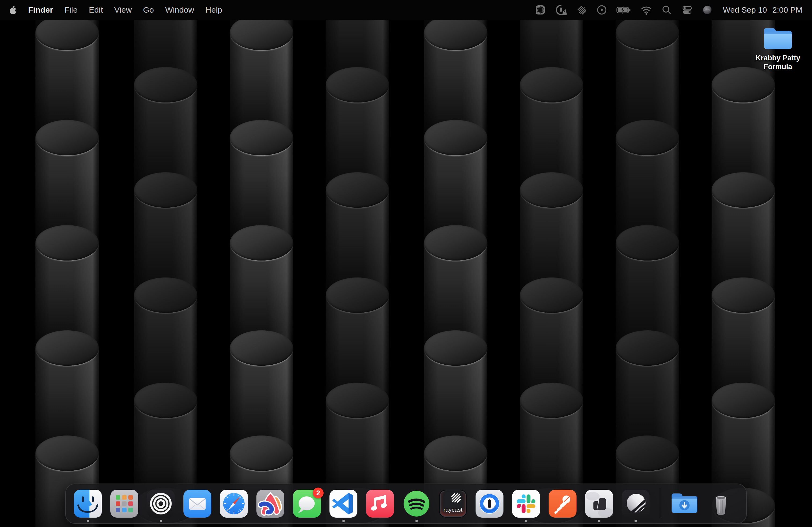 The height and width of the screenshot is (527, 812). What do you see at coordinates (124, 504) in the screenshot?
I see `dock-item-launchpad` at bounding box center [124, 504].